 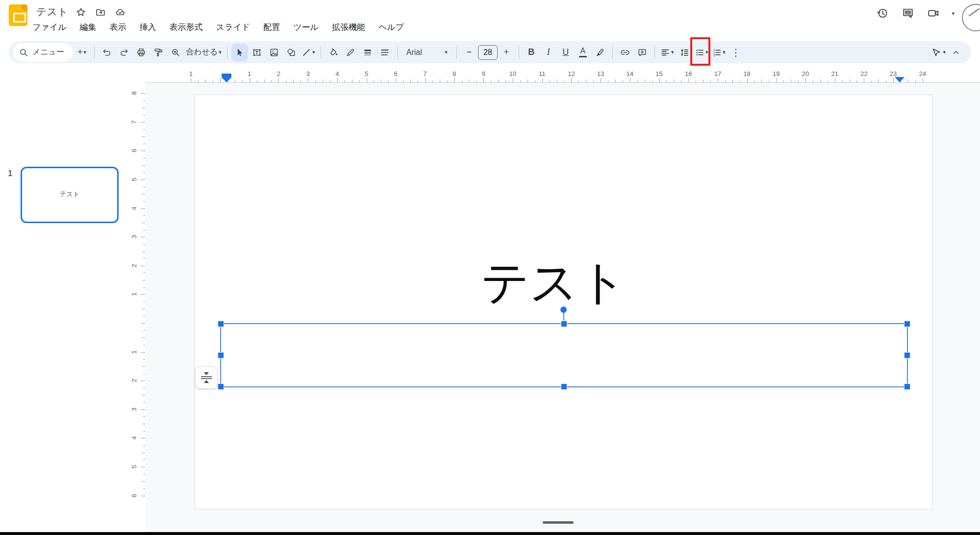 I want to click on logo-fold, so click(x=25, y=7).